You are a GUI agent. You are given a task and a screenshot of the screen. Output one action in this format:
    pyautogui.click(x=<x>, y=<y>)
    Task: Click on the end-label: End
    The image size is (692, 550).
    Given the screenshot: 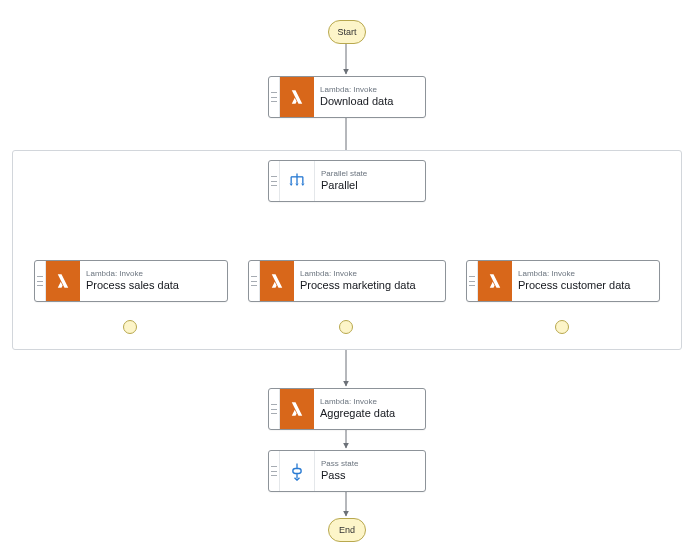 What is the action you would take?
    pyautogui.click(x=347, y=530)
    